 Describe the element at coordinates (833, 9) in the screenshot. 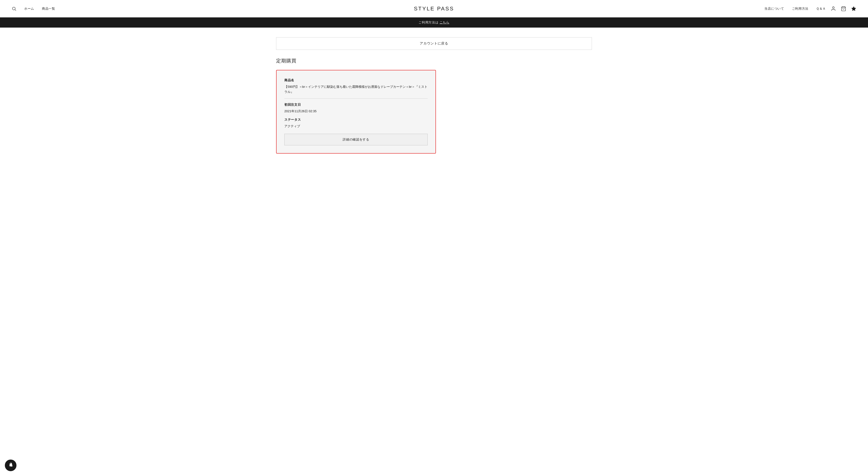

I see `account-button` at that location.